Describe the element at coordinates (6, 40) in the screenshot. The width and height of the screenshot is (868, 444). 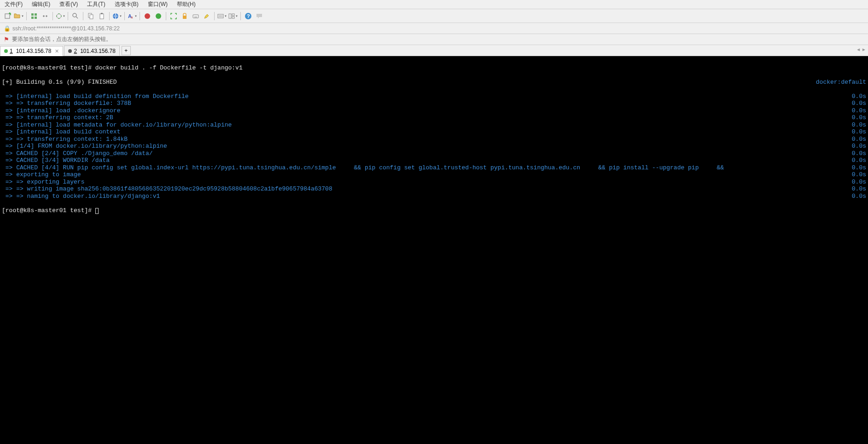
I see `flag-icon: ⚑` at that location.